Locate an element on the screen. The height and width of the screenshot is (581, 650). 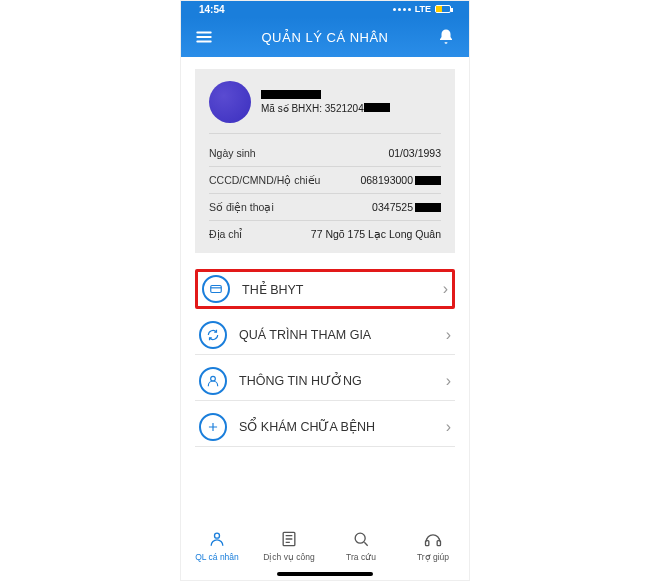
tab-dich-vu-cong: Dịch vụ công is located at coordinates (289, 546).